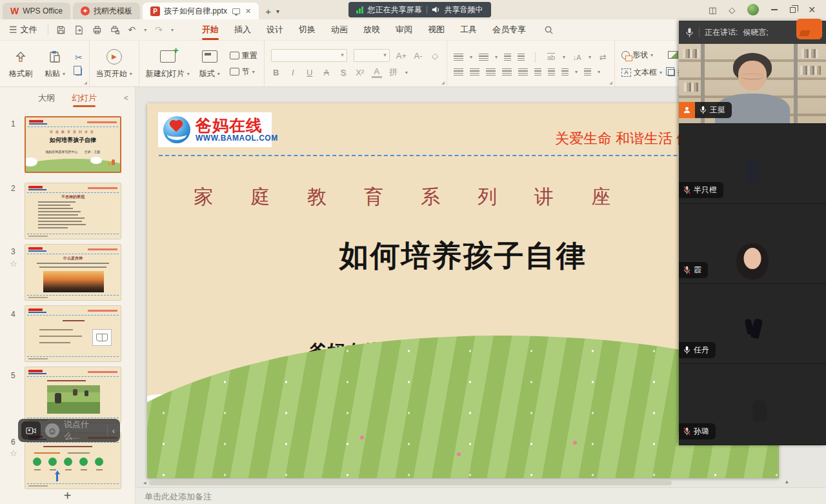  What do you see at coordinates (159, 30) in the screenshot?
I see `redo-icon: ↷` at bounding box center [159, 30].